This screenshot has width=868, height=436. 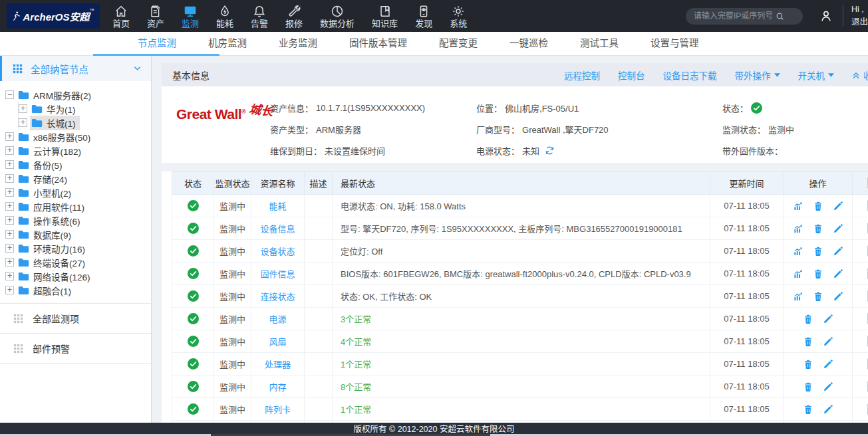 I want to click on search-input, so click(x=734, y=16).